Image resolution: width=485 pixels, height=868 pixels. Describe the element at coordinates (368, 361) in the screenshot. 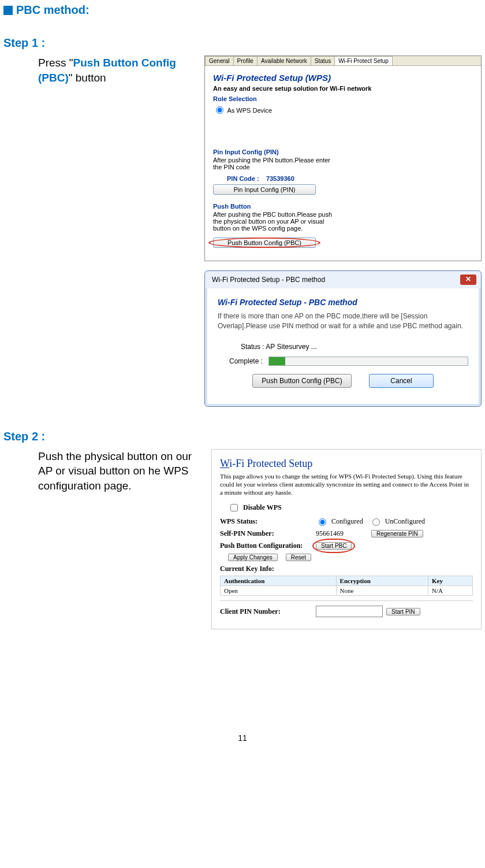

I see `progress-bar` at that location.